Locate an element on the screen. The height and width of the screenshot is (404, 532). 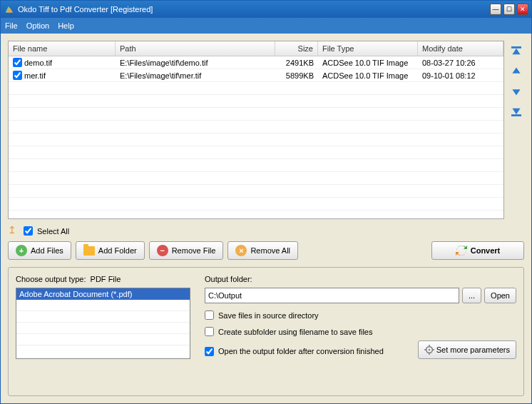
remove-file-button: −Remove File is located at coordinates (187, 251).